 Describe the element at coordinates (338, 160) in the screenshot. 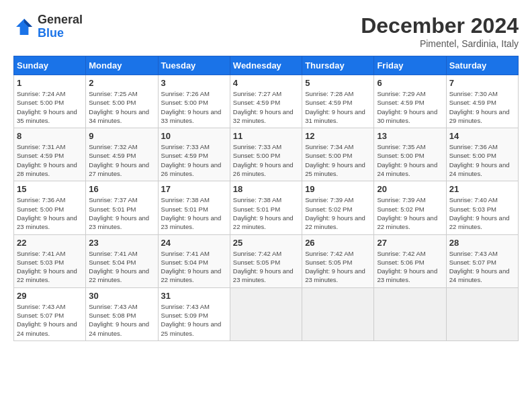

I see `day-info: Sunrise: 7:34 AM Sunset: 5:00 PM Dayligh…` at that location.